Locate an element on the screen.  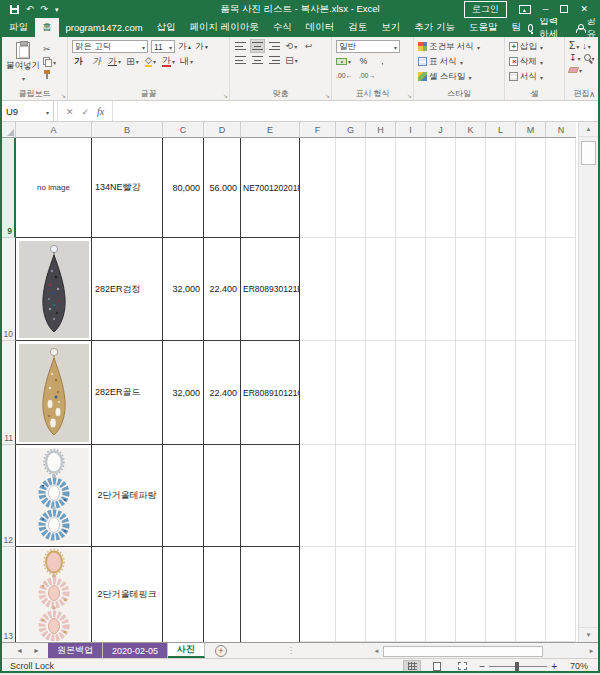
cell-price2: 56.000 is located at coordinates (222, 188).